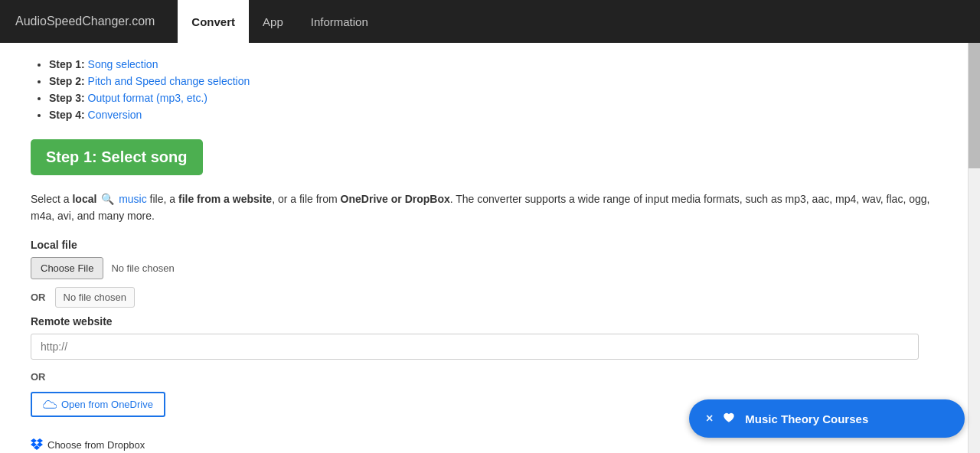  Describe the element at coordinates (38, 297) in the screenshot. I see `or-label-1: OR` at that location.